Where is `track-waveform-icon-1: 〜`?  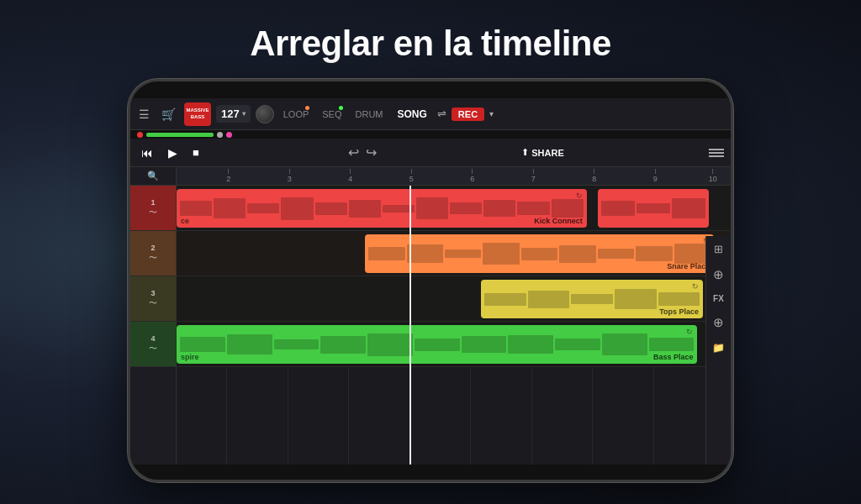
track-waveform-icon-1: 〜 is located at coordinates (153, 213).